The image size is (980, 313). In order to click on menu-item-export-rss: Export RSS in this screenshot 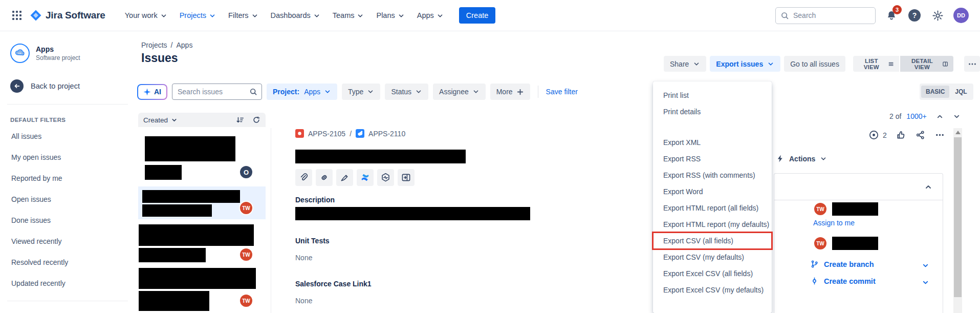, I will do `click(712, 159)`.